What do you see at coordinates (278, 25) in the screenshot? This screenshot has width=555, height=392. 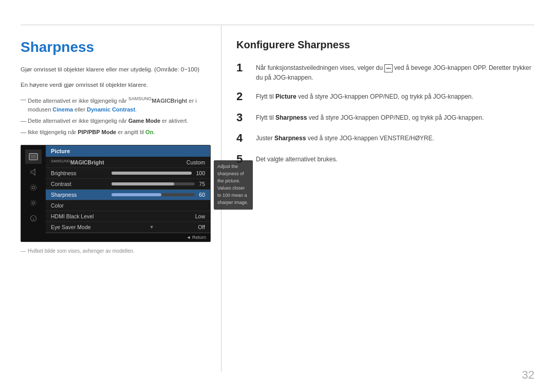 I see `top-divider` at bounding box center [278, 25].